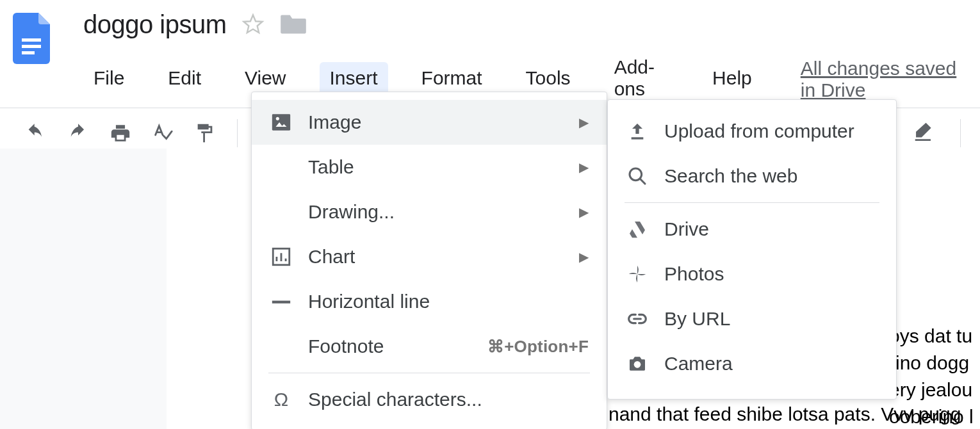 The image size is (980, 429). I want to click on highlight-color-button, so click(923, 133).